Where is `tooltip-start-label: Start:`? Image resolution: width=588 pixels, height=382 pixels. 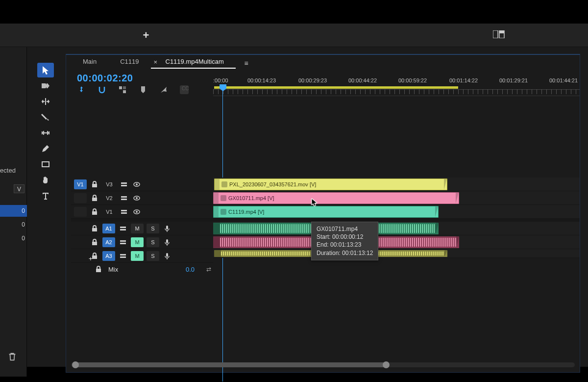 tooltip-start-label: Start: is located at coordinates (323, 237).